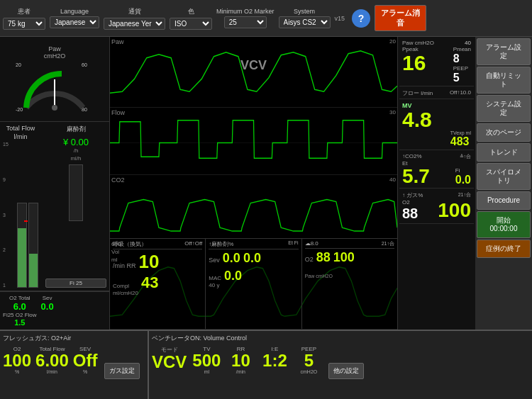 This screenshot has height=399, width=532. I want to click on vent-rr-unit: /min, so click(241, 371).